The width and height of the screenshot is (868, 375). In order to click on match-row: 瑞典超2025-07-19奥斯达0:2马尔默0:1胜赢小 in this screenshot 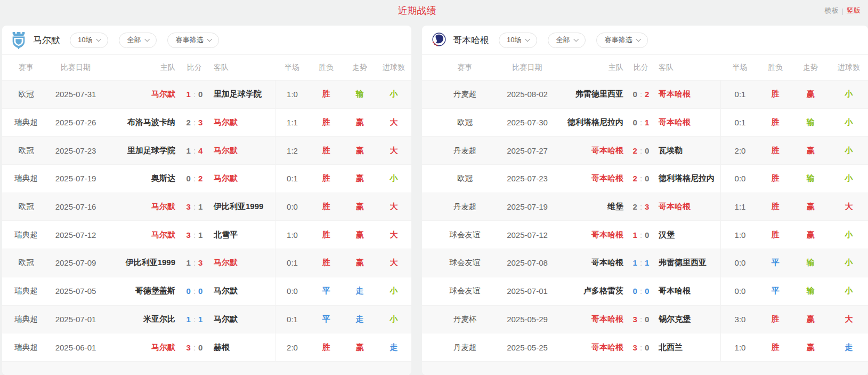, I will do `click(207, 178)`.